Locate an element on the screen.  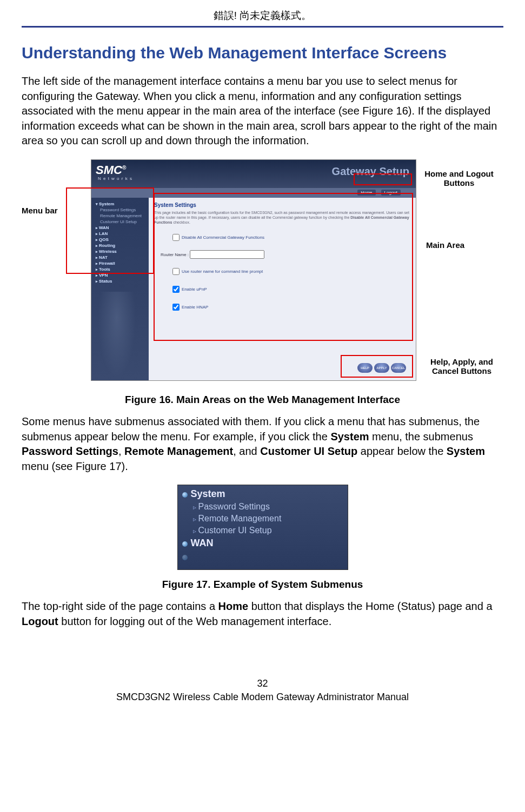
fig17-system: System is located at coordinates (263, 494).